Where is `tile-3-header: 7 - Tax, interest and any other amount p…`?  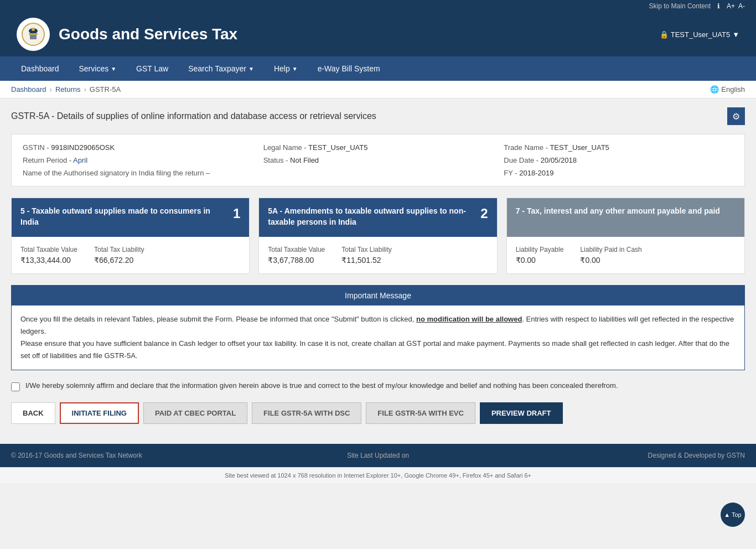
tile-3-header: 7 - Tax, interest and any other amount p… is located at coordinates (625, 217).